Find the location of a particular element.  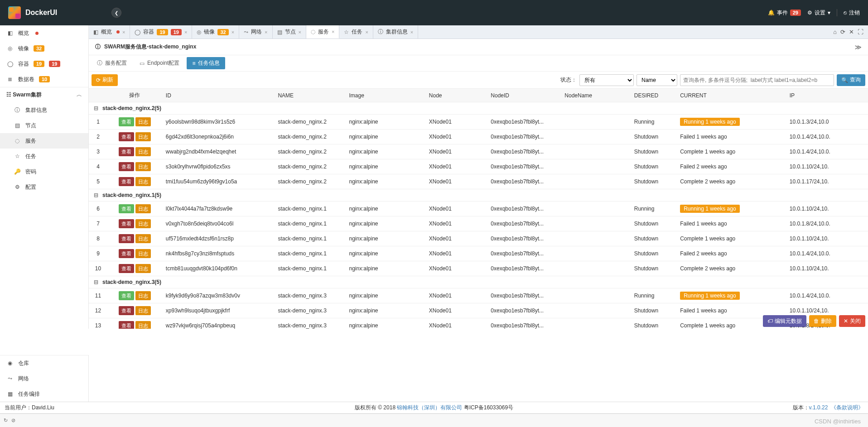

column-header: Image is located at coordinates (385, 96).